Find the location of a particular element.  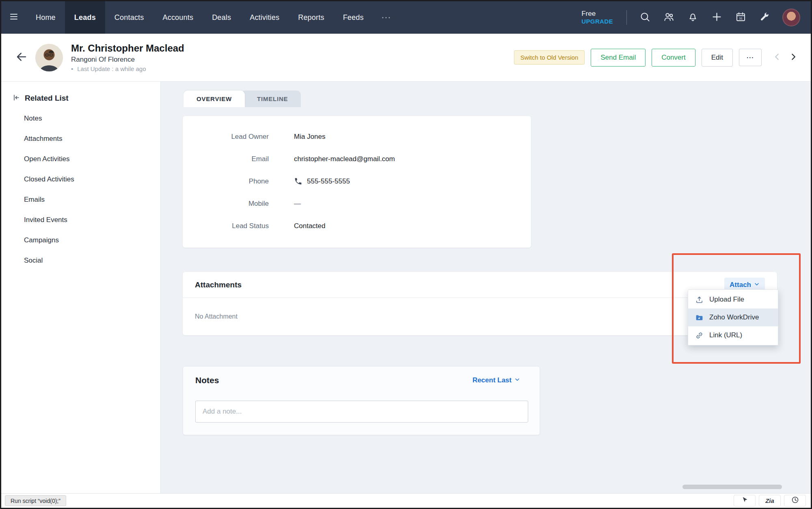

hamburger-icon is located at coordinates (14, 17).